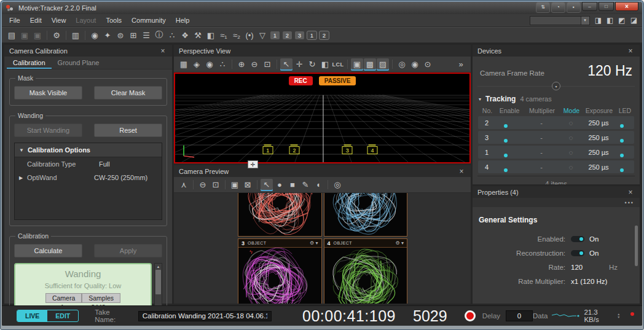 The height and width of the screenshot is (330, 644). I want to click on scroll-up-icon: ▲, so click(159, 267).